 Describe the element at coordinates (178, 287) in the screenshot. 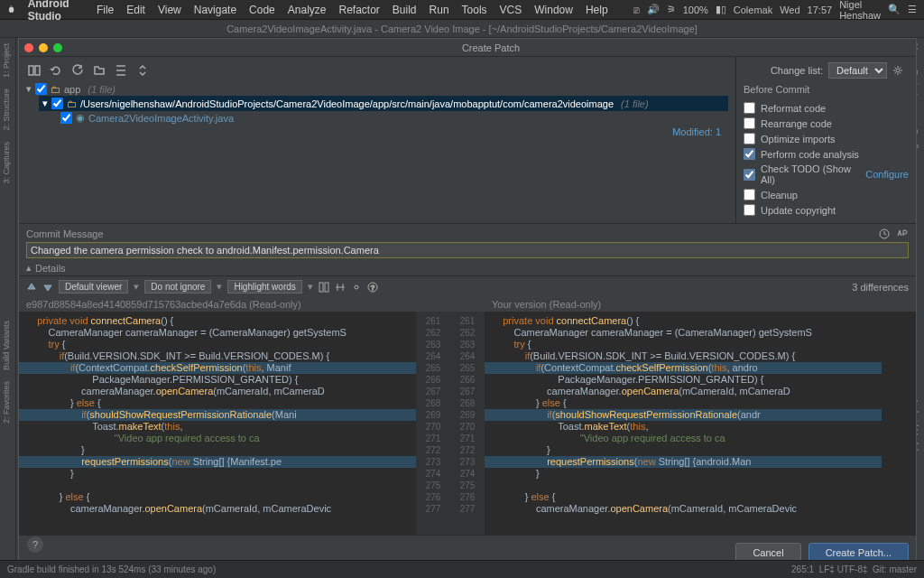

I see `ignore-select: Do not ignore` at that location.